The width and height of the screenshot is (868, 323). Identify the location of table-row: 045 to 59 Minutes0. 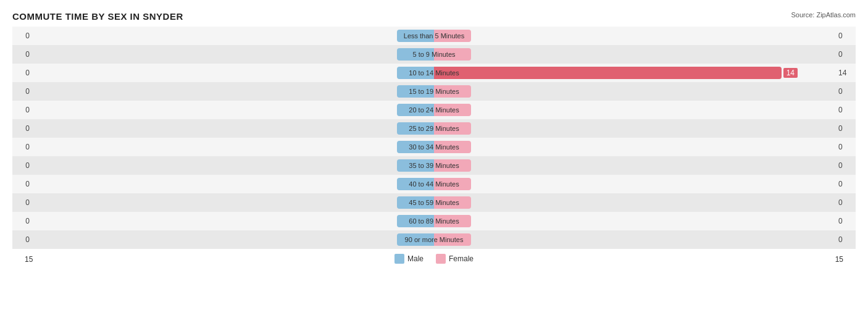
(434, 203).